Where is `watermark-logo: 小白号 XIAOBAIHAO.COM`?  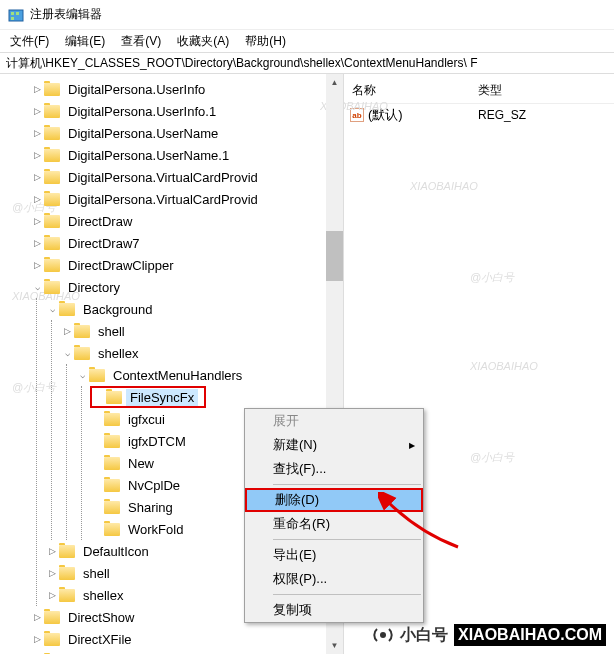
watermark-logo: 小白号 XIAOBAIHAO.COM is located at coordinates (489, 635).